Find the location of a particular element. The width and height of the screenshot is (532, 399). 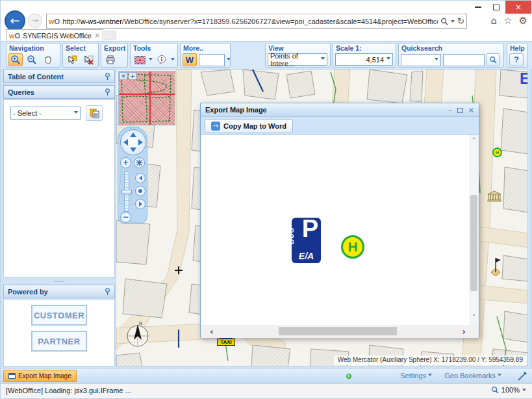

toc-panel-title: Table of Content is located at coordinates (56, 77).